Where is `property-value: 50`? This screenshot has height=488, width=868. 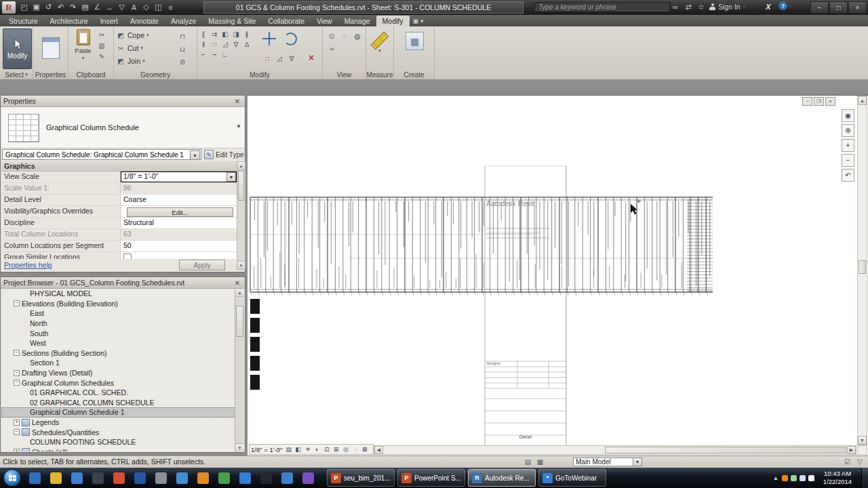 property-value: 50 is located at coordinates (179, 246).